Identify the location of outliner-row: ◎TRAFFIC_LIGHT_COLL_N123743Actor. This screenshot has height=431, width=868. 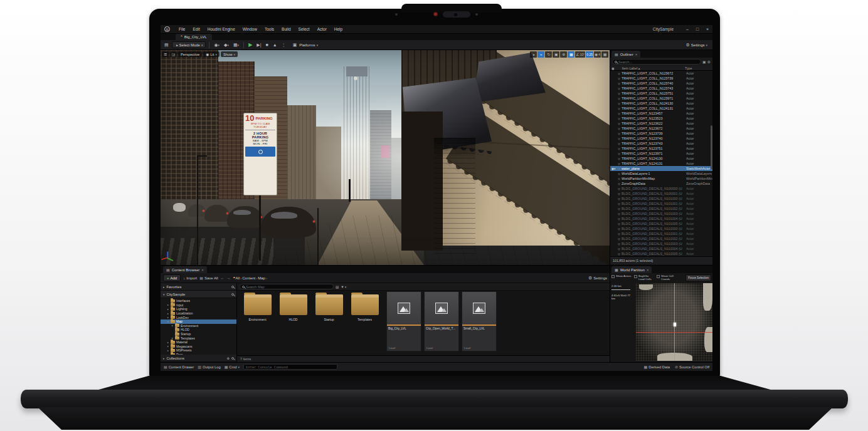
(661, 88).